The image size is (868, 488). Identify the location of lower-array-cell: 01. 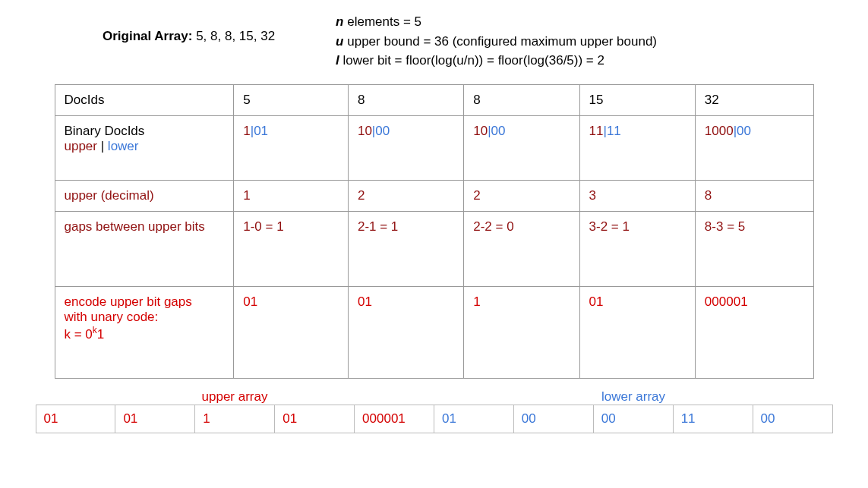
(474, 419).